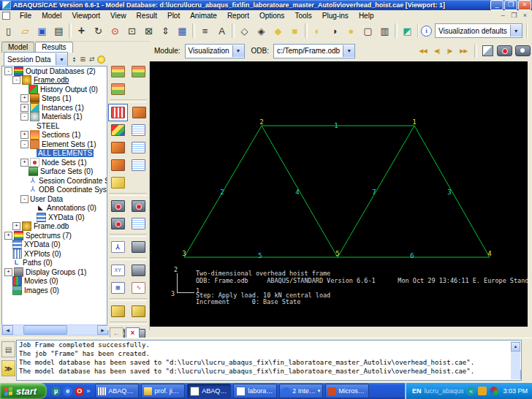  Describe the element at coordinates (23, 391) in the screenshot. I see `start-button: start` at that location.